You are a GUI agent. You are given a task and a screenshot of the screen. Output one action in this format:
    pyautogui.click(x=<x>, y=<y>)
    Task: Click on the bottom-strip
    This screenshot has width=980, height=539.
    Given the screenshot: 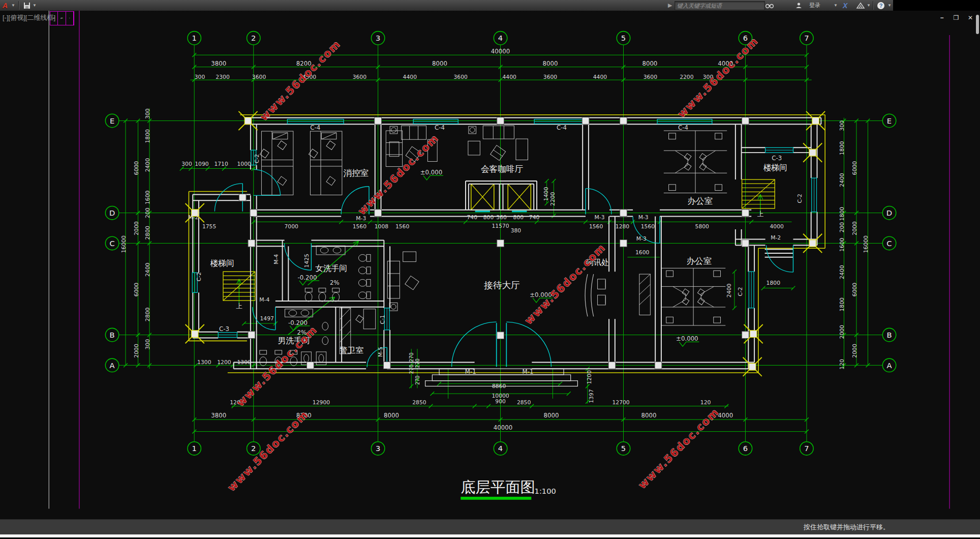 What is the action you would take?
    pyautogui.click(x=490, y=536)
    